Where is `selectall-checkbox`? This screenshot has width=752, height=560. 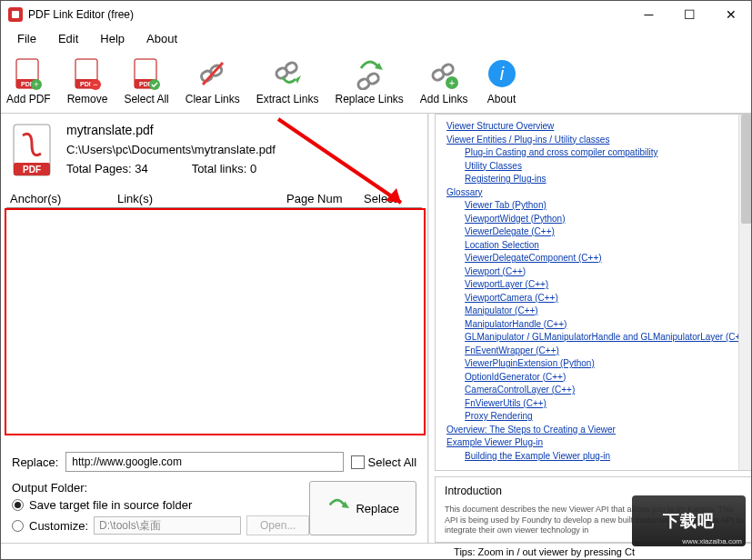
selectall-checkbox is located at coordinates (358, 462).